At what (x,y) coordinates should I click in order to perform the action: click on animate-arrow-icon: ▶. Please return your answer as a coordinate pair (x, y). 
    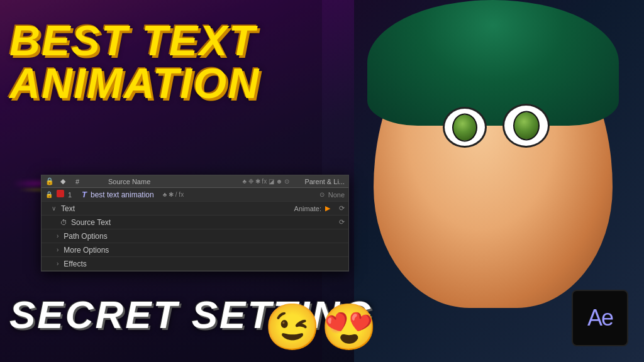
    Looking at the image, I should click on (328, 209).